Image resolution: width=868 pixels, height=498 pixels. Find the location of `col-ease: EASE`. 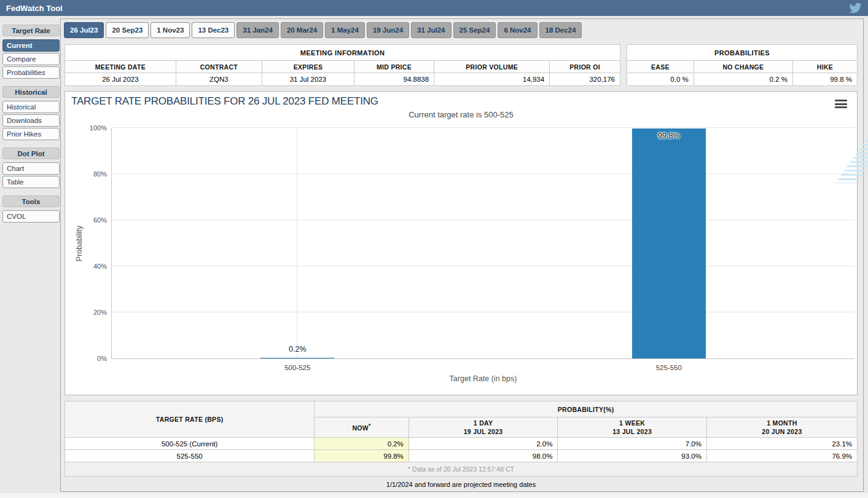

col-ease: EASE is located at coordinates (661, 67).